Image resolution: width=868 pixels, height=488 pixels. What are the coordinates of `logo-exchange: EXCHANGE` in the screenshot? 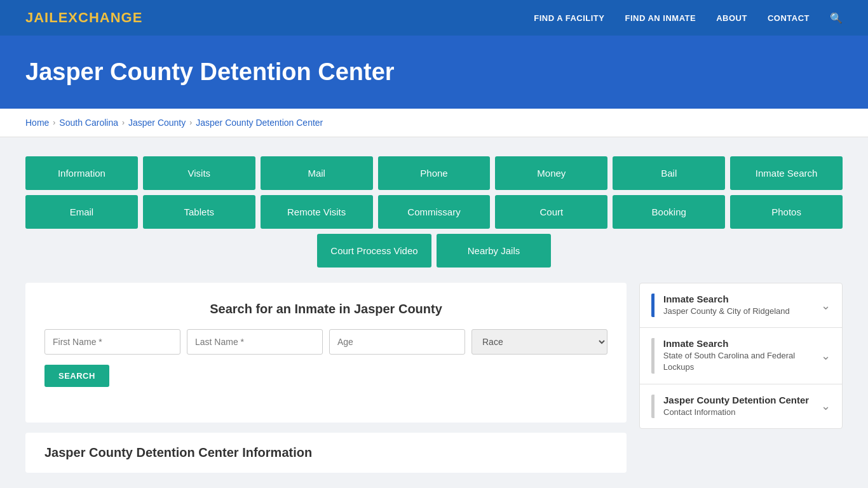 It's located at (100, 18).